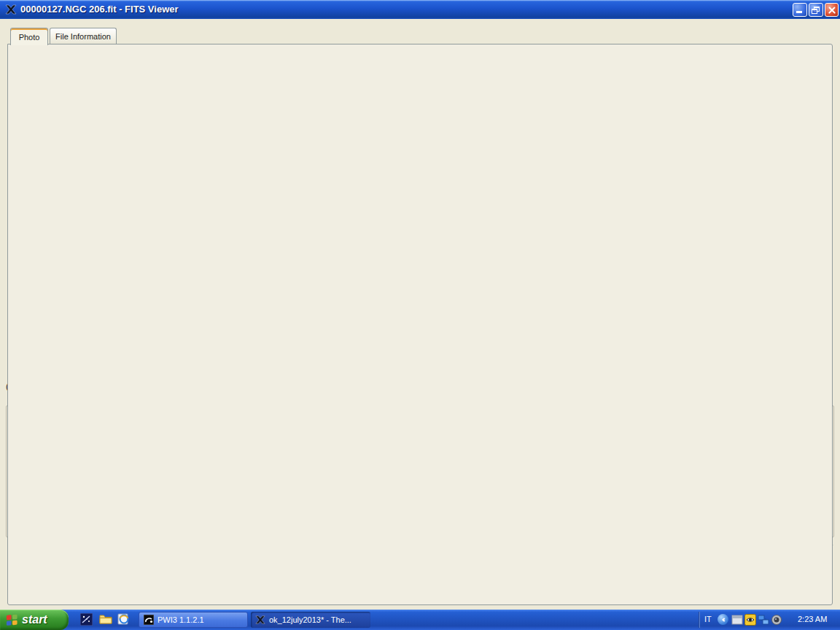  I want to click on start-button: start, so click(34, 620).